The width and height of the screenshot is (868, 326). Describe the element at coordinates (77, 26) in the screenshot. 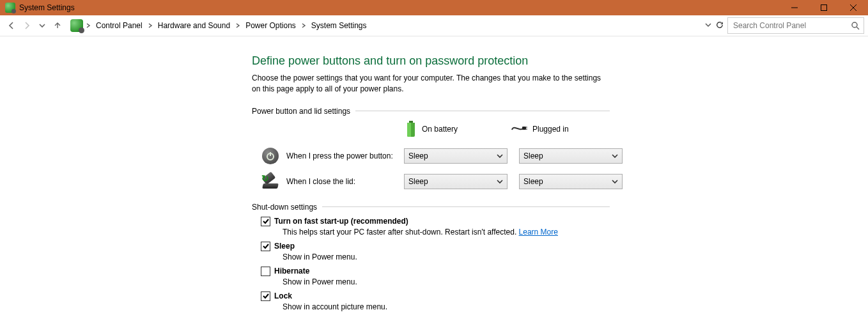

I see `control-panel-icon` at that location.